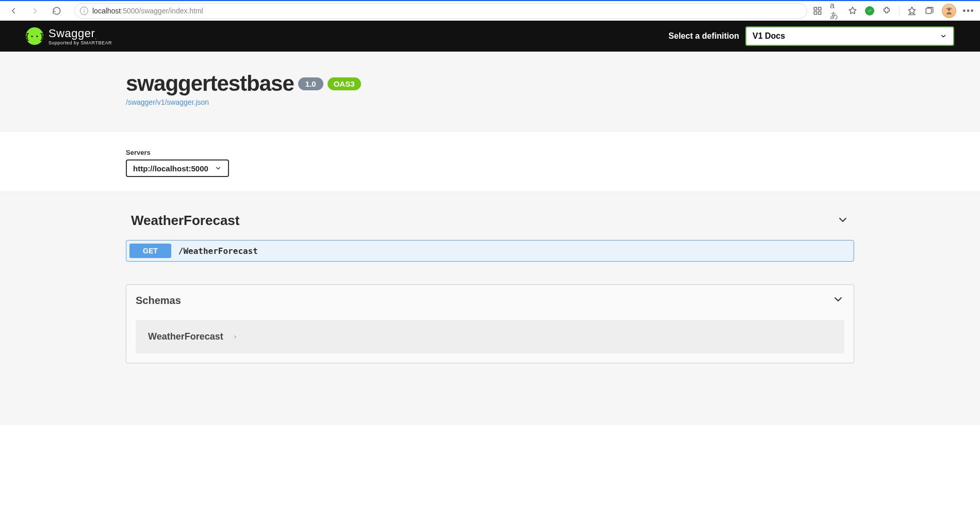 The width and height of the screenshot is (980, 514). I want to click on address-bar: i localhost:5000/swagger/index.html, so click(440, 11).